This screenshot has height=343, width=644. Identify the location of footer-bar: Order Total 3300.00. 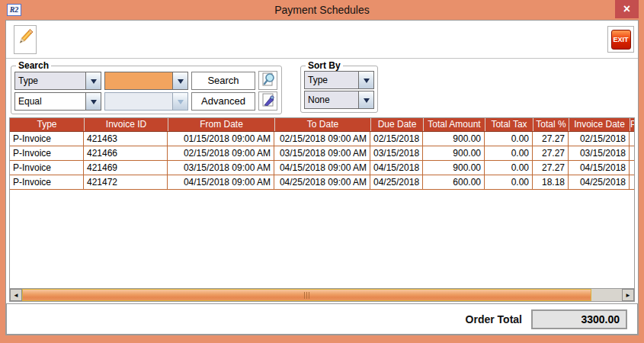
(322, 319).